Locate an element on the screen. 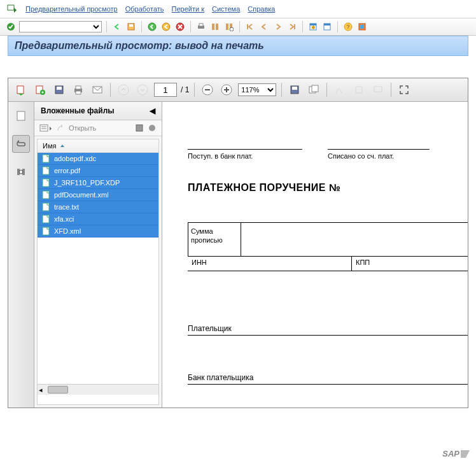 Image resolution: width=476 pixels, height=461 pixels. file-item: pdfDocument.xml is located at coordinates (98, 195).